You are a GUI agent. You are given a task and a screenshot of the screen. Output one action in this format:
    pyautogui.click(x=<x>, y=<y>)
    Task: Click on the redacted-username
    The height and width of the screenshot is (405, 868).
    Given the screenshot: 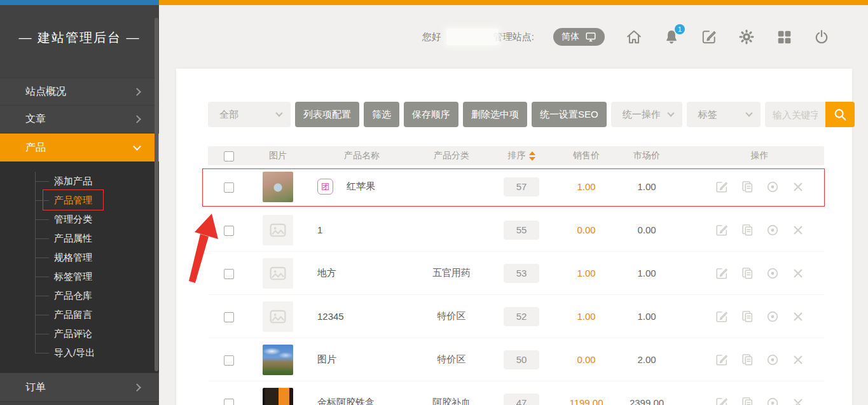 What is the action you would take?
    pyautogui.click(x=472, y=37)
    